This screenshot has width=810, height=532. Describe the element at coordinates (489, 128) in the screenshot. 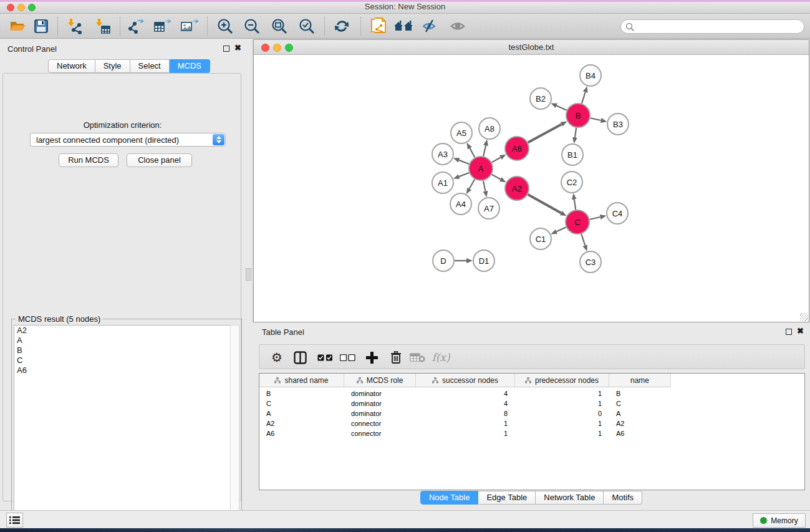

I see `node-A8: A8` at that location.